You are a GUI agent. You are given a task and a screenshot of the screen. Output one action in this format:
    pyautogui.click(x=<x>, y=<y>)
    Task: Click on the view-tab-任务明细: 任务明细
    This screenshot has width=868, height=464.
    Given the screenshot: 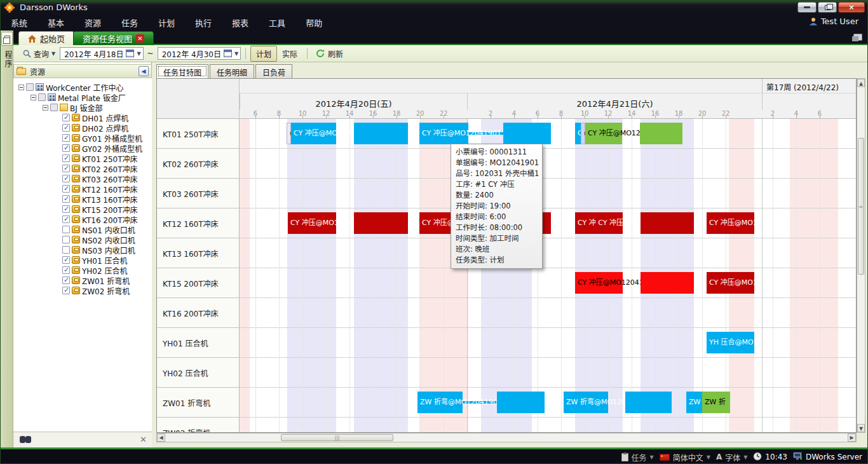 What is the action you would take?
    pyautogui.click(x=232, y=71)
    